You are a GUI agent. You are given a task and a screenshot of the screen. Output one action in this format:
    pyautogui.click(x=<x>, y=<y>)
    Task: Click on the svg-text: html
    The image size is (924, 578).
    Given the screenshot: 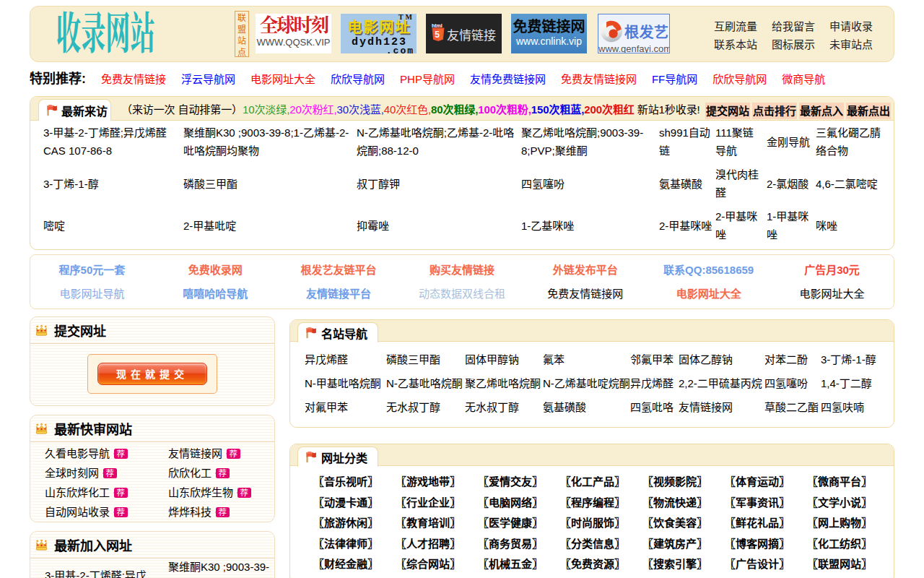 What is the action you would take?
    pyautogui.click(x=437, y=26)
    